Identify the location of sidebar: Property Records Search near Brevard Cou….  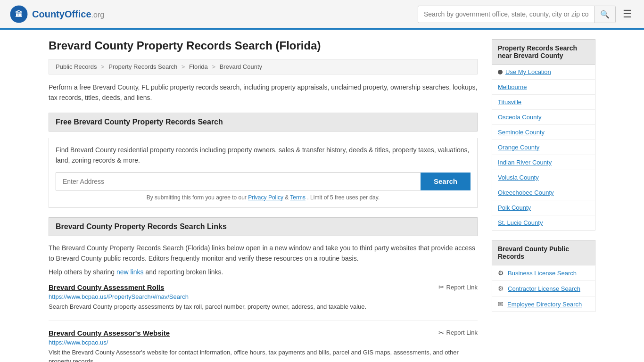
(544, 201).